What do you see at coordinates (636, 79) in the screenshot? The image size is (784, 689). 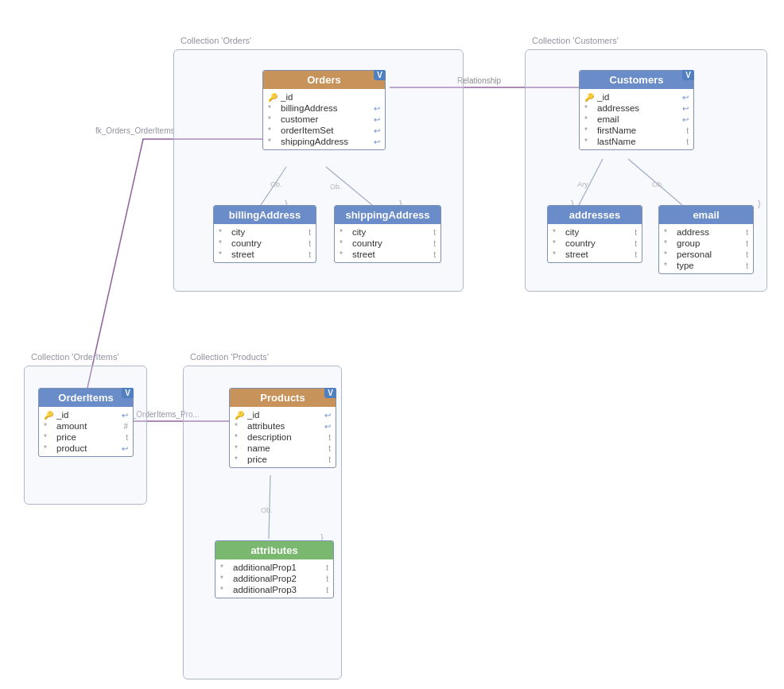 I see `entity-customers-header: Customers V` at bounding box center [636, 79].